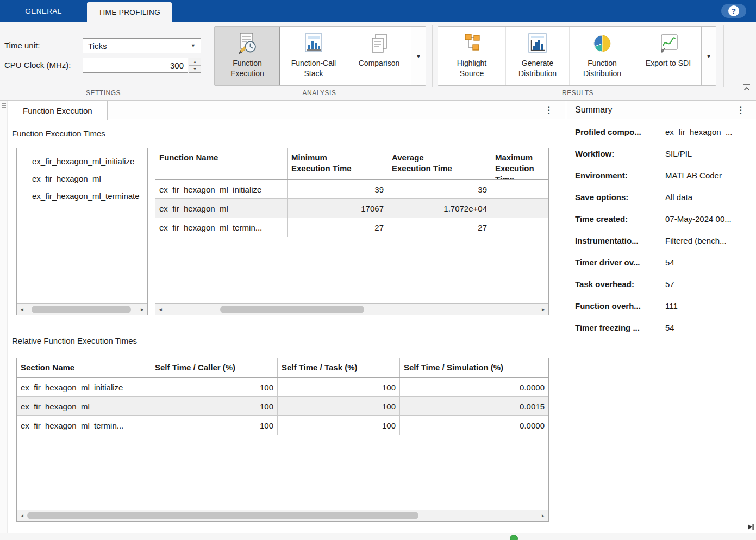 The image size is (756, 540). What do you see at coordinates (751, 527) in the screenshot?
I see `skip-to-end-button` at bounding box center [751, 527].